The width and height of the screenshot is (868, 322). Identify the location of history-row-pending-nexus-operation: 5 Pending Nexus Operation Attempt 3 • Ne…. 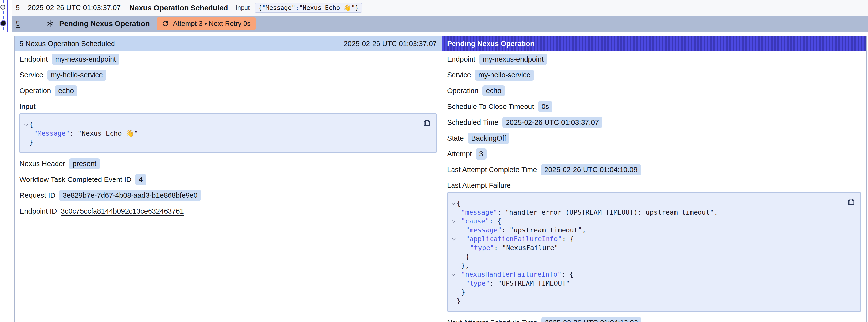
(440, 24).